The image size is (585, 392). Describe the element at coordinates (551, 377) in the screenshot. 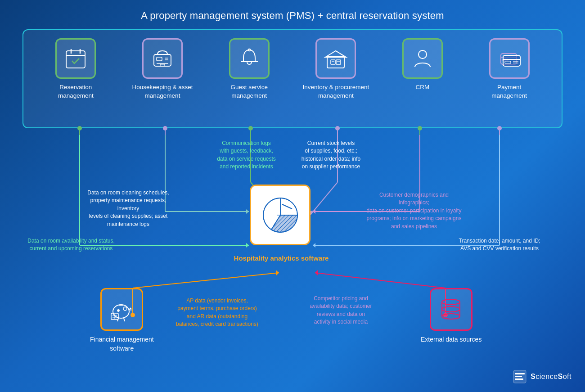

I see `sciencesoft-text: ScienceSoft` at that location.